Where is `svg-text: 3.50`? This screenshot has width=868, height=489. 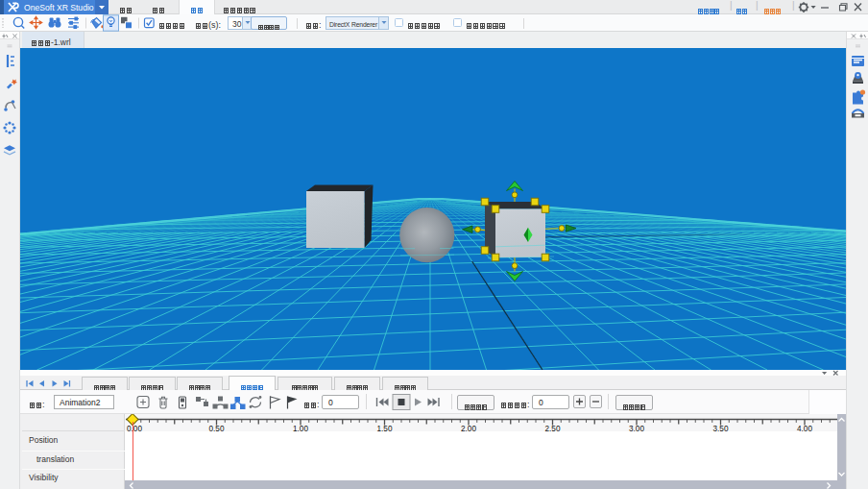
svg-text: 3.50 is located at coordinates (721, 428).